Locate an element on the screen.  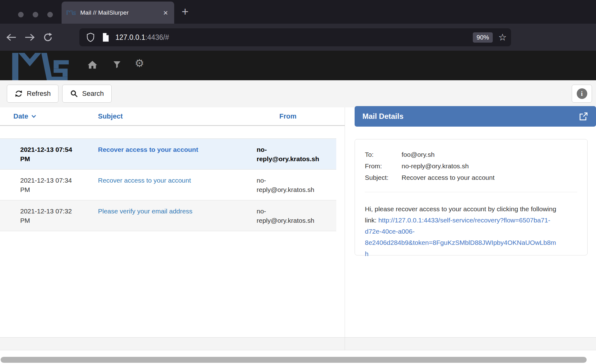
url-port-path: :4436/# is located at coordinates (157, 37).